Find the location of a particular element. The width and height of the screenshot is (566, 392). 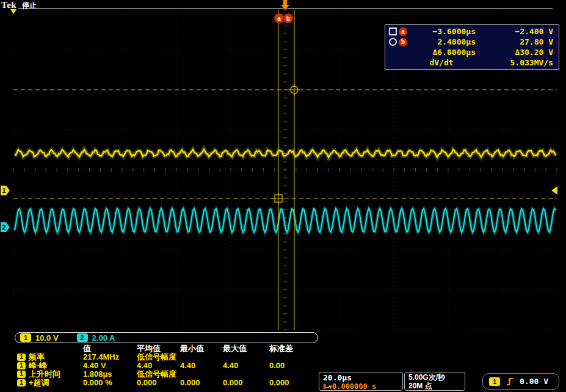

dvdt-value: 5.033MV/s is located at coordinates (516, 62).